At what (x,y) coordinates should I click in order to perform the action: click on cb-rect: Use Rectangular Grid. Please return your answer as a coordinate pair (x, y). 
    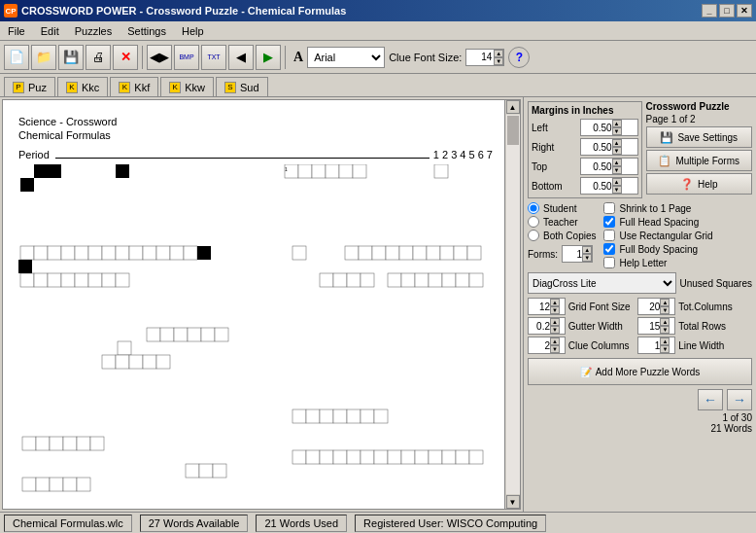
    Looking at the image, I should click on (658, 235).